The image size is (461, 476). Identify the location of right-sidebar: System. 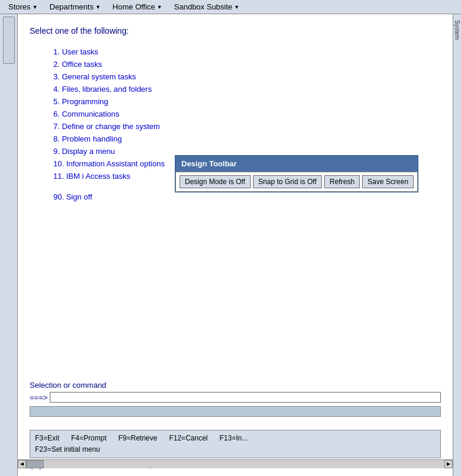
(457, 245).